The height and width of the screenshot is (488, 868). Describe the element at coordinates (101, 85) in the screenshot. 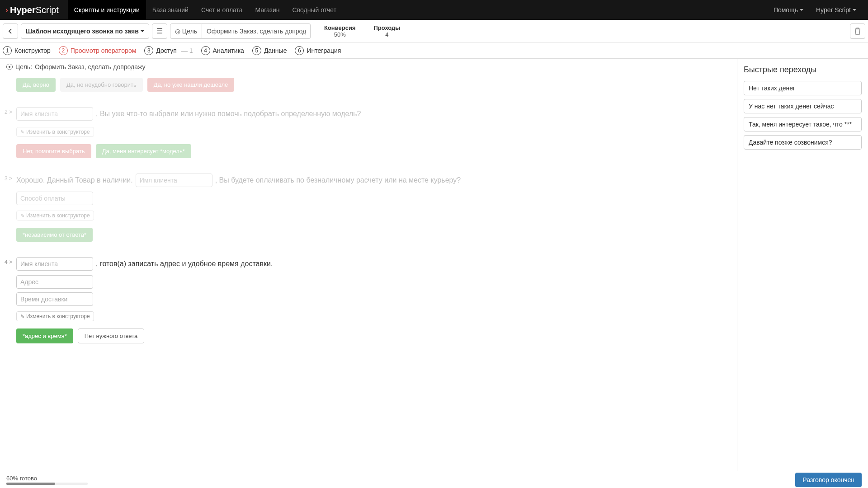

I see `answer-inconvenient: Да, но неудобно говорить` at that location.